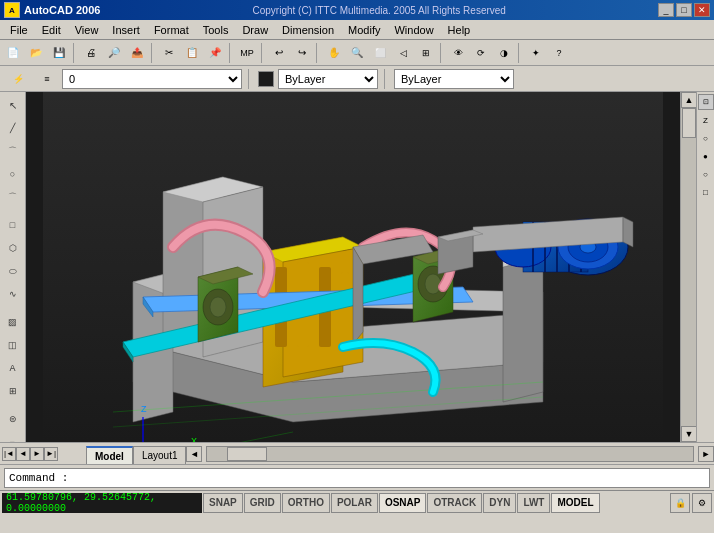  Describe the element at coordinates (13, 345) in the screenshot. I see `region-tool: ◫` at that location.